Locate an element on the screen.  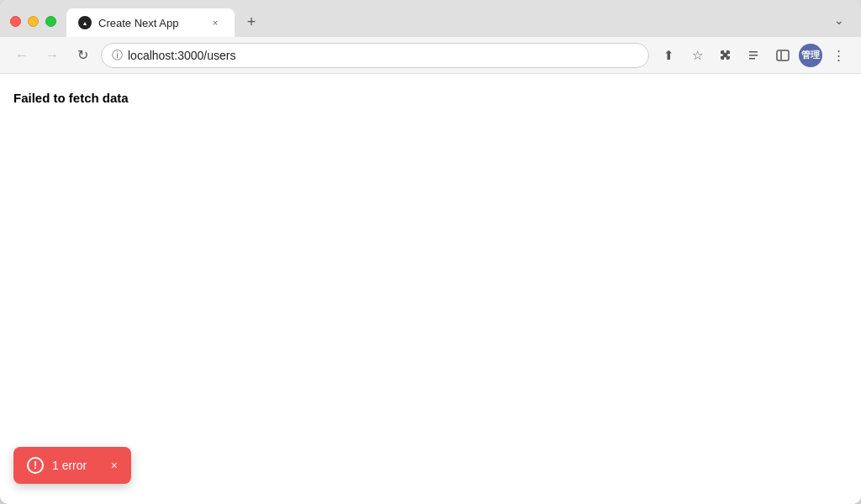
close-window-button is located at coordinates (15, 22).